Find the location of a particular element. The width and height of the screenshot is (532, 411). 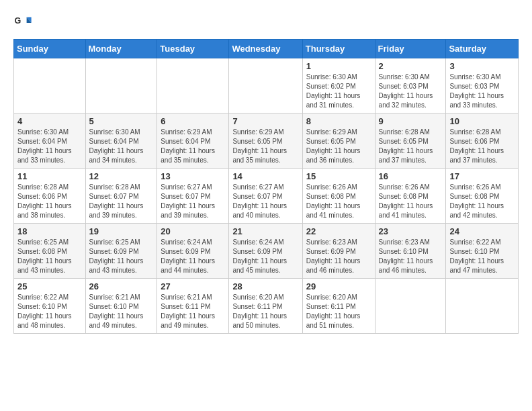

calendar-cell: 24Sunrise: 6:22 AM Sunset: 6:10 PM Dayli… is located at coordinates (482, 251).